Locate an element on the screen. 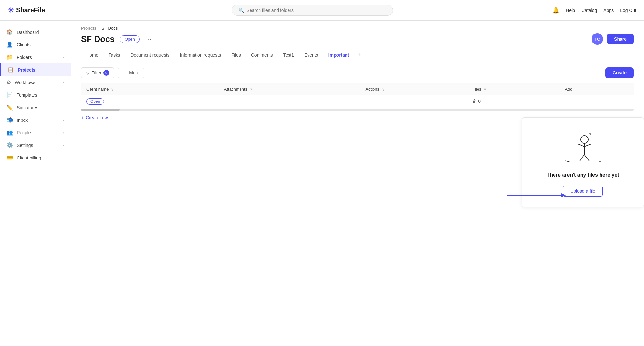  folders-icon: 📁 is located at coordinates (10, 57).